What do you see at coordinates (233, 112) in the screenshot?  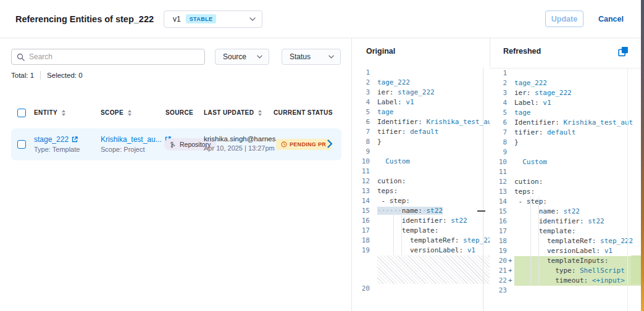 I see `column-header-last-updated: LAST UPDATED` at bounding box center [233, 112].